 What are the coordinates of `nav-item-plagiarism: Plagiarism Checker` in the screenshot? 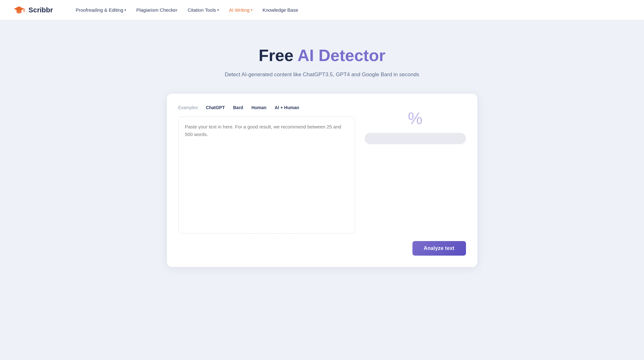 It's located at (157, 10).